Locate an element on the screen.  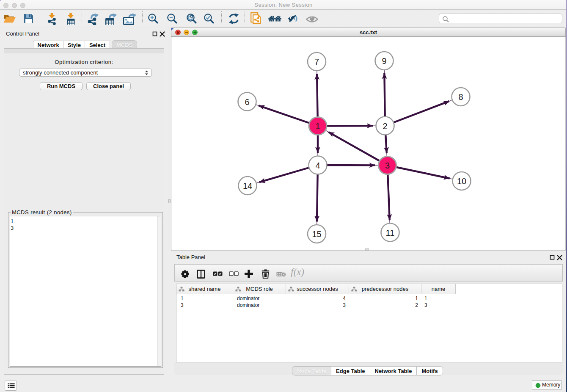
svg-text: 8 is located at coordinates (460, 97).